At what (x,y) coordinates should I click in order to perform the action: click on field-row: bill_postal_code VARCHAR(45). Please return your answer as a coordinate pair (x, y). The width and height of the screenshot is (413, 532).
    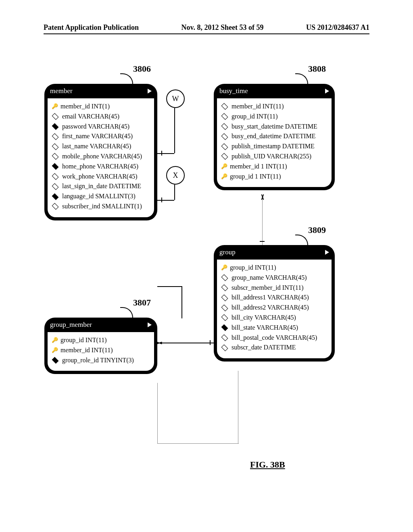
    Looking at the image, I should click on (274, 338).